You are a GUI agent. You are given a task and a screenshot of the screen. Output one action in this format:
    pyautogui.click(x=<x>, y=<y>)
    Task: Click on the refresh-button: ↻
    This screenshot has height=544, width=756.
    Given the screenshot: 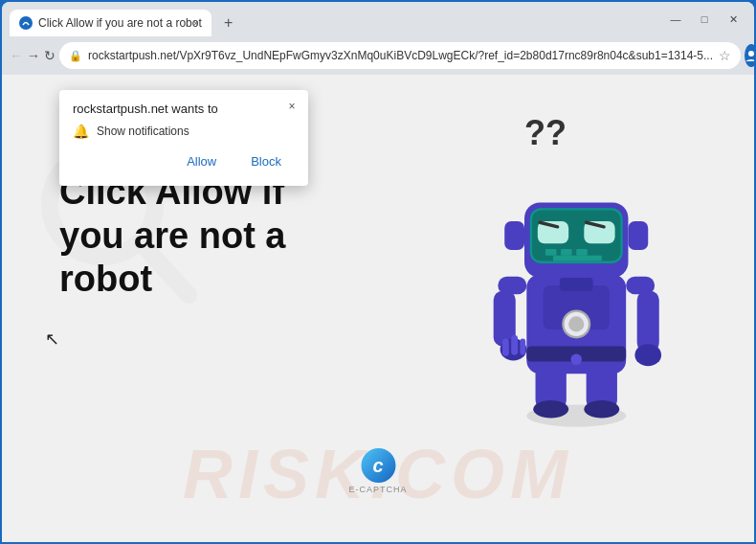 What is the action you would take?
    pyautogui.click(x=50, y=56)
    